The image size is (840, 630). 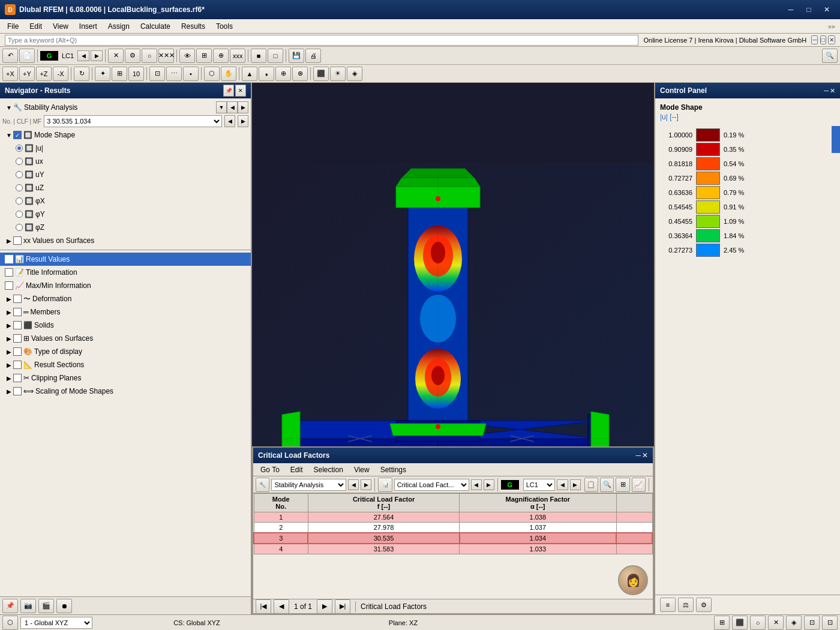 What do you see at coordinates (343, 607) in the screenshot?
I see `bp-last-btn: ▶|` at bounding box center [343, 607].